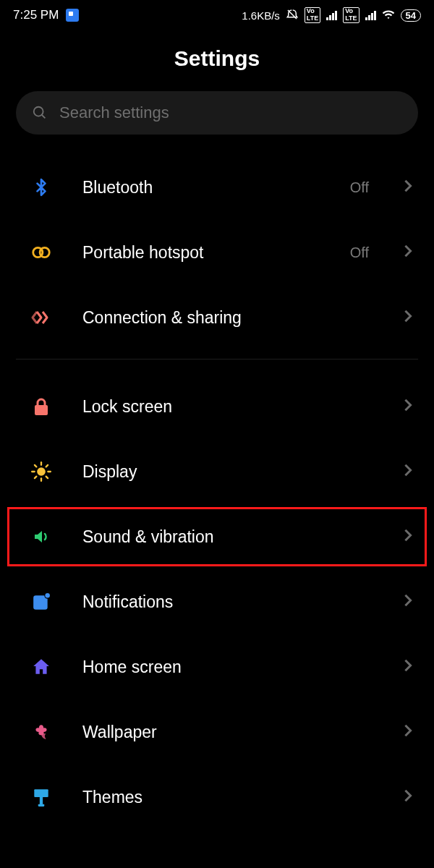 This screenshot has height=868, width=434. I want to click on battery-indicator: 54, so click(411, 16).